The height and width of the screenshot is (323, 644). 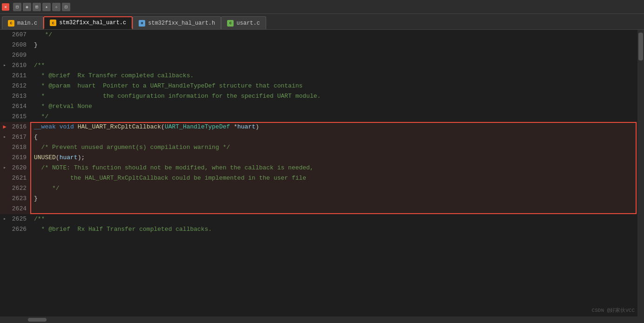 What do you see at coordinates (337, 127) in the screenshot?
I see `line-code: __weak void HAL_UART_RxCpltCallback(UART…` at bounding box center [337, 127].